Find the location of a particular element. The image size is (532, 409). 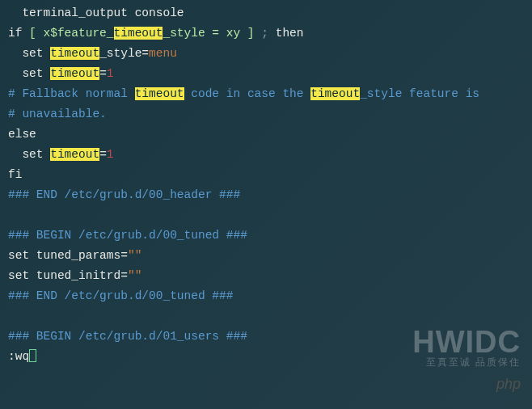

text: [ x$feature_ is located at coordinates (68, 33).